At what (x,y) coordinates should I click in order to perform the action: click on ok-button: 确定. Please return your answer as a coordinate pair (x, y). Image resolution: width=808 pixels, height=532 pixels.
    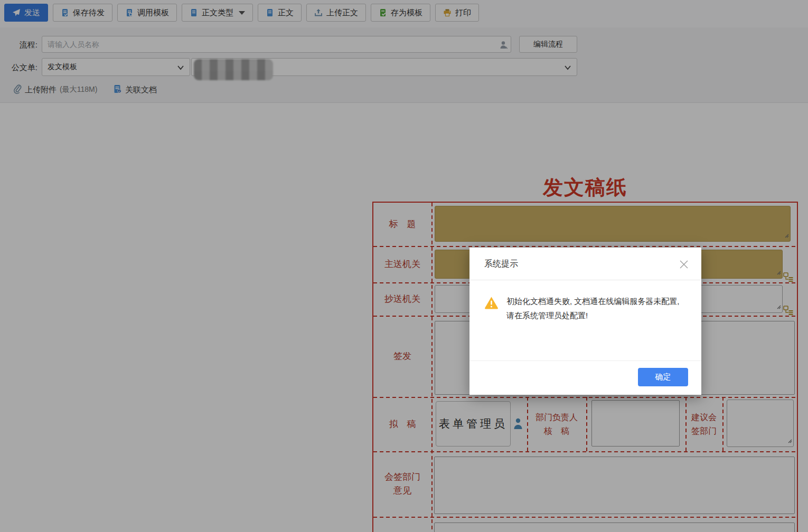
    Looking at the image, I should click on (663, 377).